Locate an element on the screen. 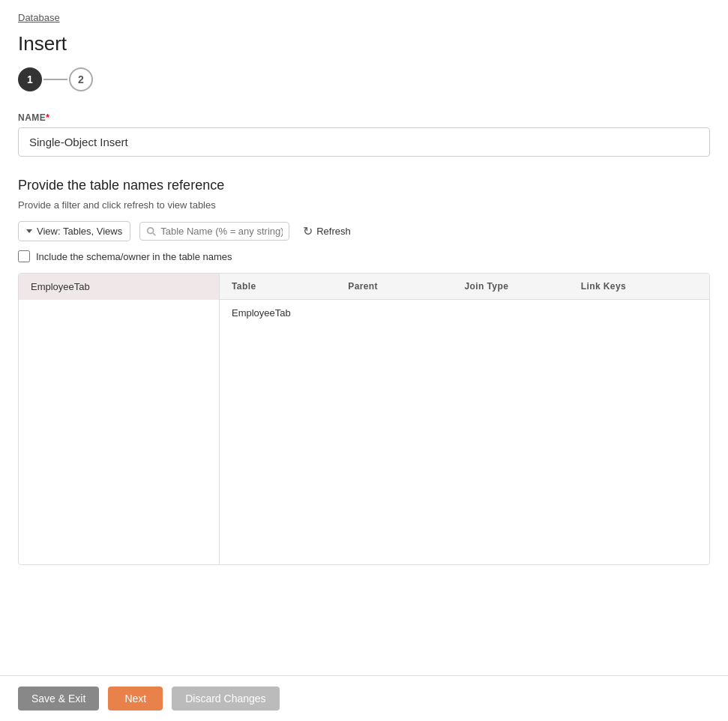  view-dropdown: View: Tables, Views is located at coordinates (74, 231).